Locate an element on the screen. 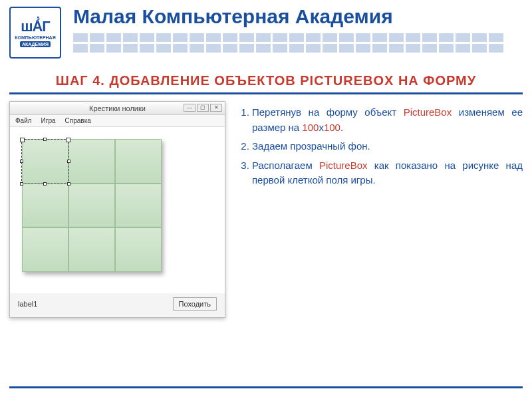 Image resolution: width=532 pixels, height=399 pixels. menu-help: Справка is located at coordinates (78, 121).